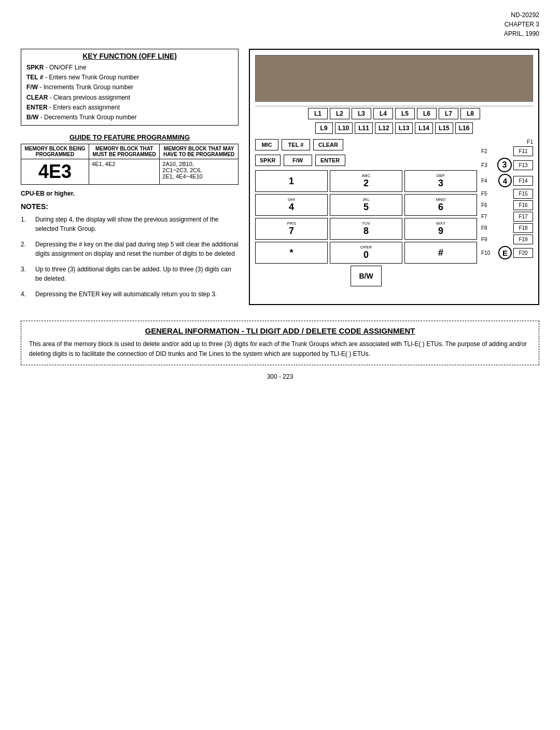  Describe the element at coordinates (507, 240) in the screenshot. I see `f9-f19-row: F9 F19` at that location.